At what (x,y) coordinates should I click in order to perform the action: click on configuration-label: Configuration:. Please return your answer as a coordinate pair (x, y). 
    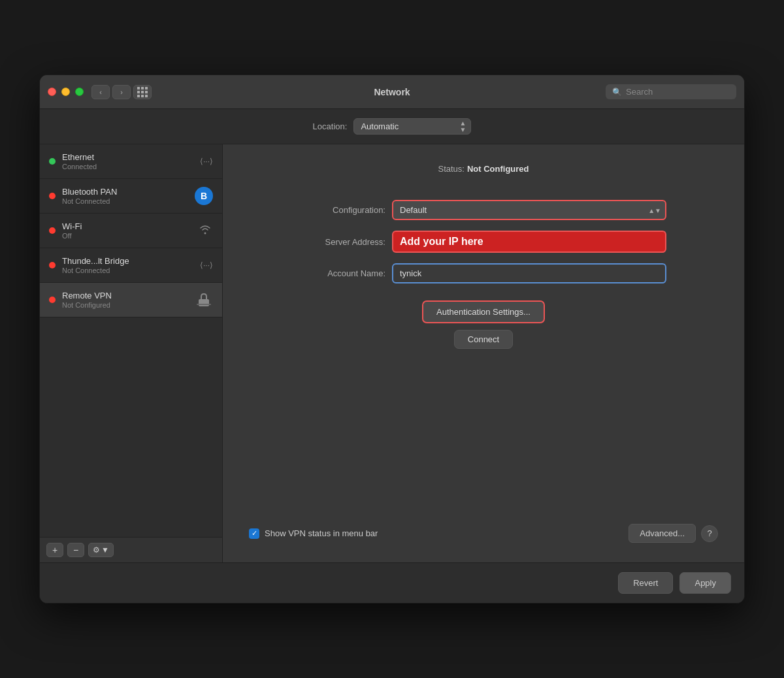
    Looking at the image, I should click on (346, 210).